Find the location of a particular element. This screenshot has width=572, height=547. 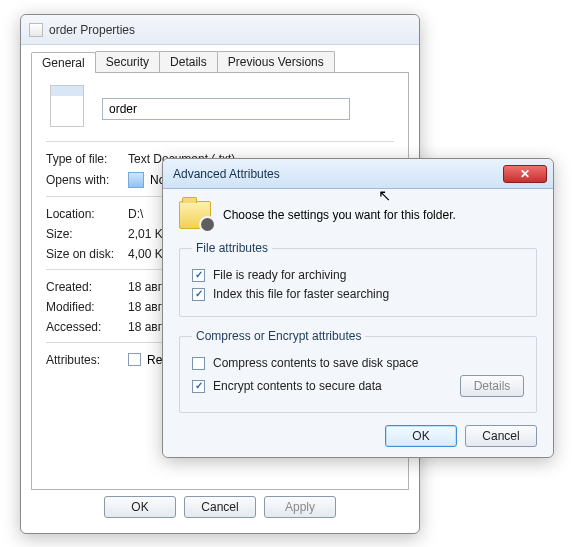

advanced-prompt: Choose the settings you want for this fo… is located at coordinates (340, 215).